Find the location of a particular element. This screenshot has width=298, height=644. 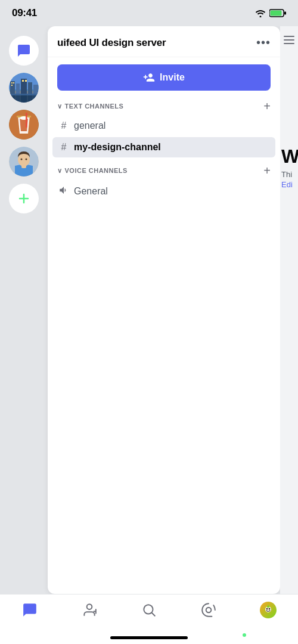

server-avatar-food is located at coordinates (24, 125).